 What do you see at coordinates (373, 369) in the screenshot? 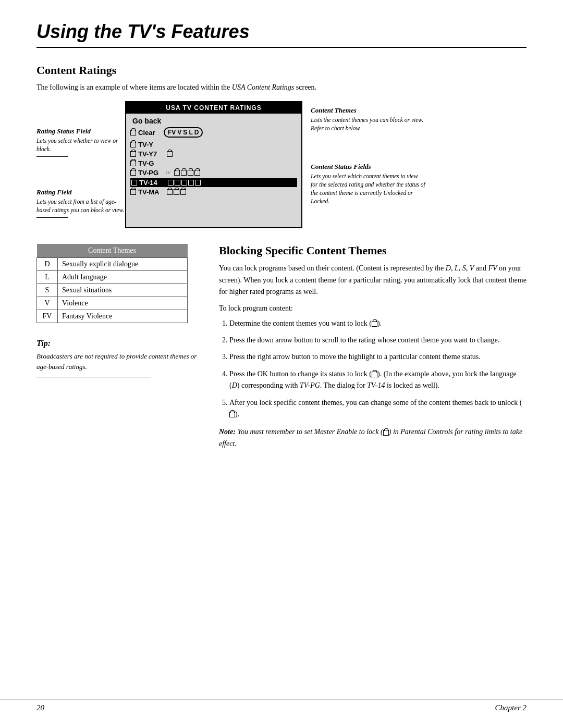
I see `numbered-list: Determine the content themes you want to…` at bounding box center [373, 369].